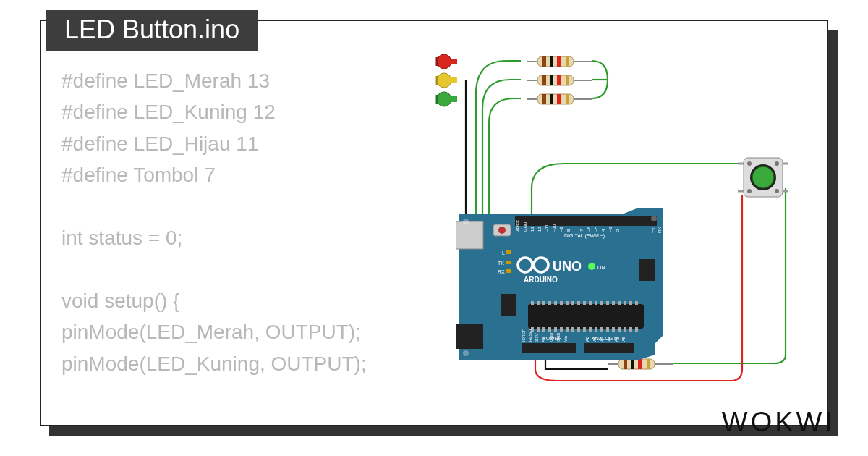 This screenshot has width=868, height=456. What do you see at coordinates (587, 339) in the screenshot?
I see `svg-text: A0` at bounding box center [587, 339].